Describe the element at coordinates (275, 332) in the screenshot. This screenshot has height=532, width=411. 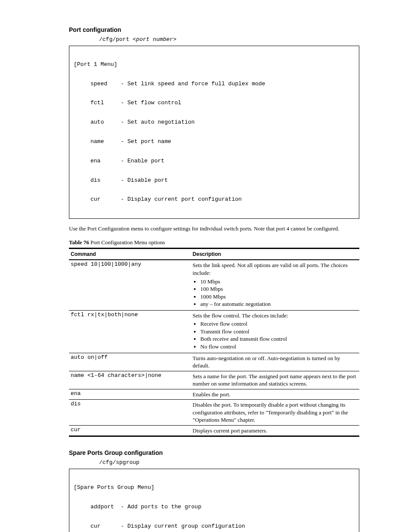
I see `desc-cell: Sets the flow control. The choices inclu…` at that location.